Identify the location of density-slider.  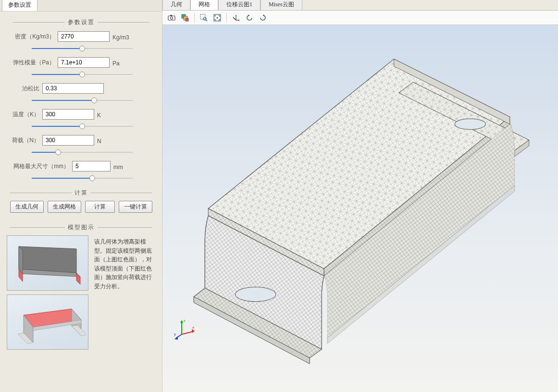
(82, 49).